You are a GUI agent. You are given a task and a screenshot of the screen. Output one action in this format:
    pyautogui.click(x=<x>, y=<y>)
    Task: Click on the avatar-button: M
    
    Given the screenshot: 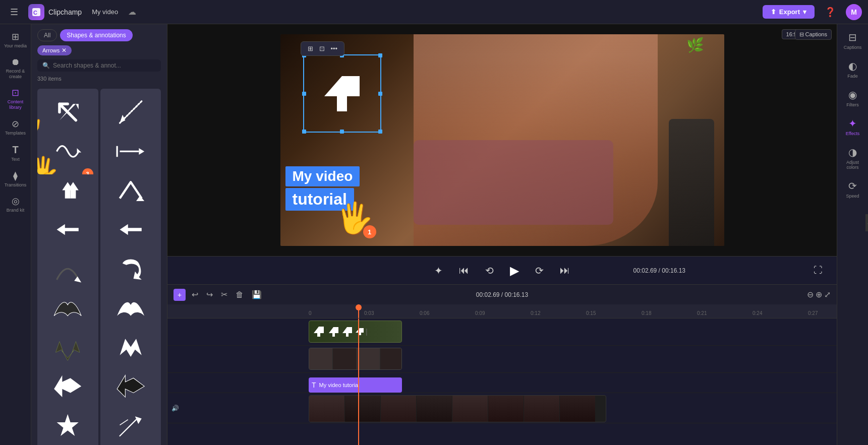 What is the action you would take?
    pyautogui.click(x=854, y=12)
    